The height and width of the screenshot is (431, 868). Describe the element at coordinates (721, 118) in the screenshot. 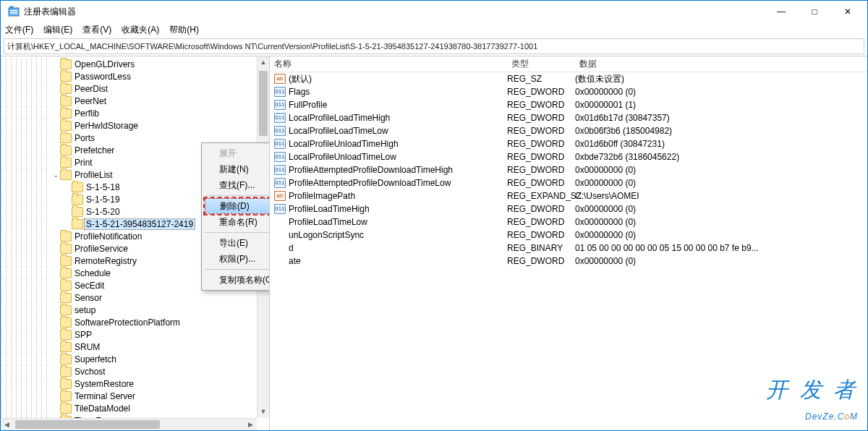

I see `value-data: 0x01d6b17d (30847357)` at that location.